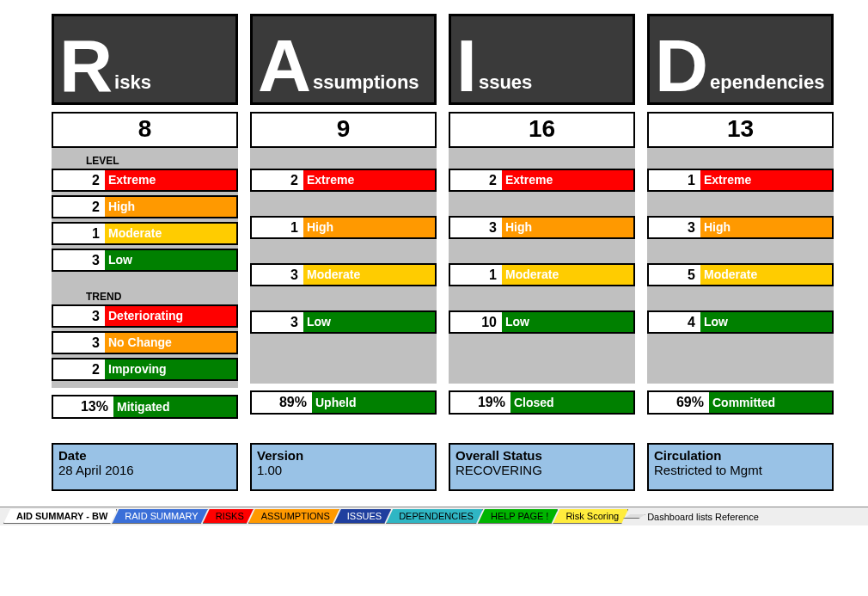  What do you see at coordinates (144, 160) in the screenshot?
I see `section-label-level: LEVEL` at bounding box center [144, 160].